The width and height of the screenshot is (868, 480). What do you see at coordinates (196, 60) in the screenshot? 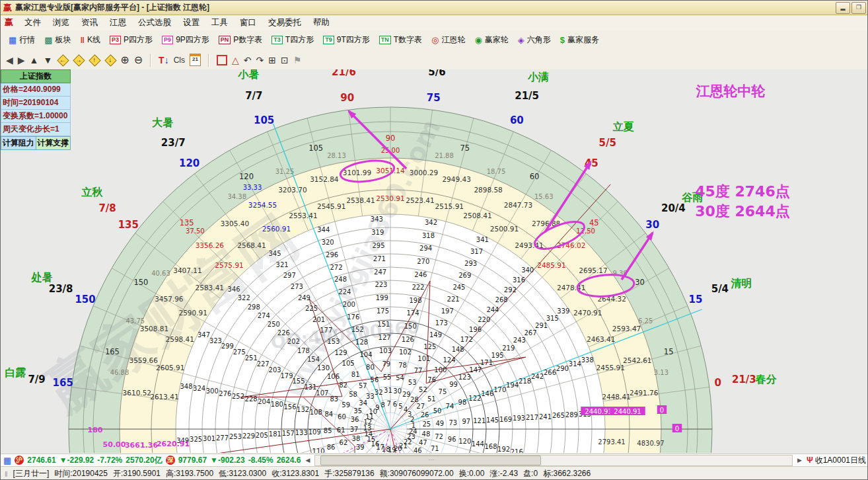
I see `calendar-icon: 21` at bounding box center [196, 60].